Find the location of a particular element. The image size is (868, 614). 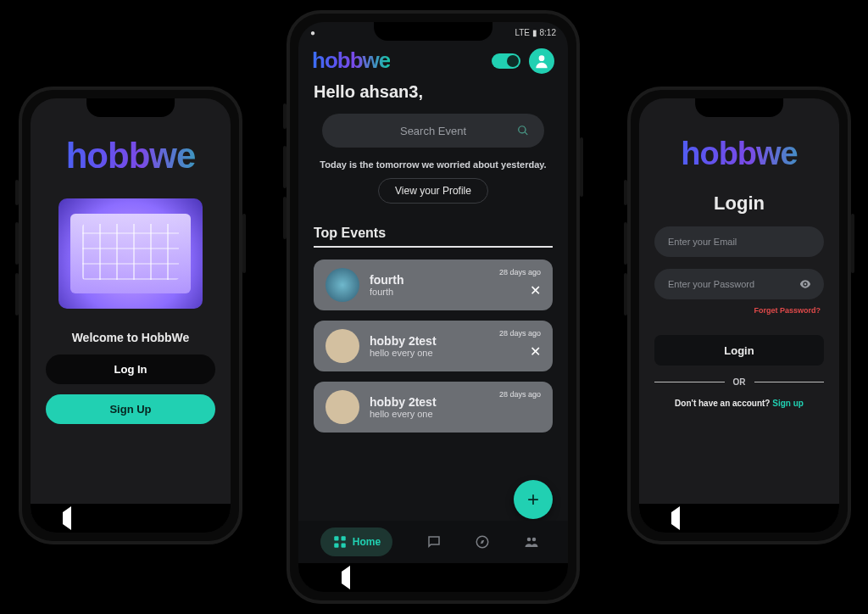

signup-link: Sign up is located at coordinates (788, 404).